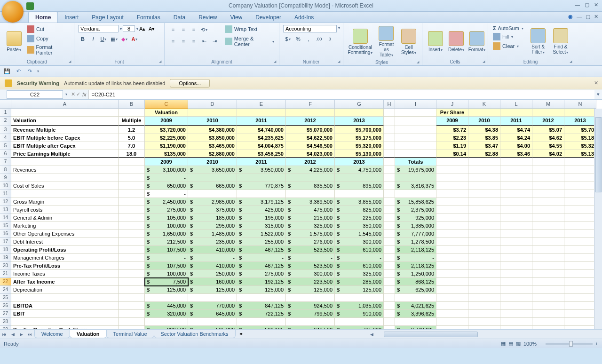  I want to click on name-box: C22, so click(35, 95).